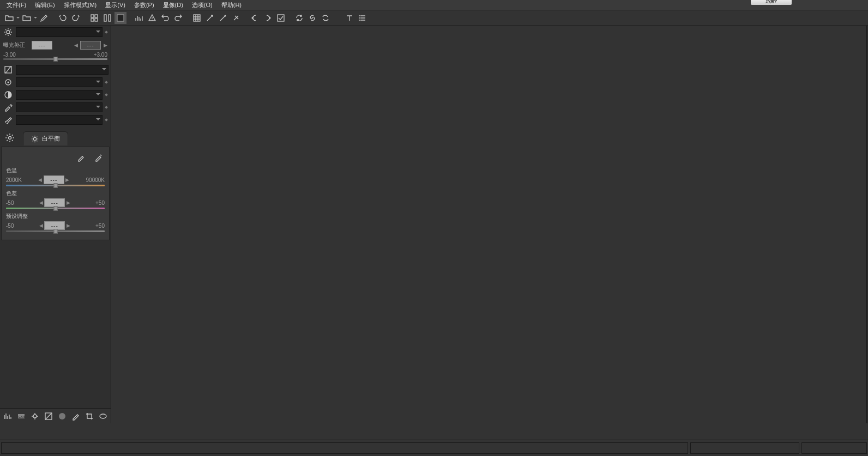  I want to click on warning-button, so click(152, 18).